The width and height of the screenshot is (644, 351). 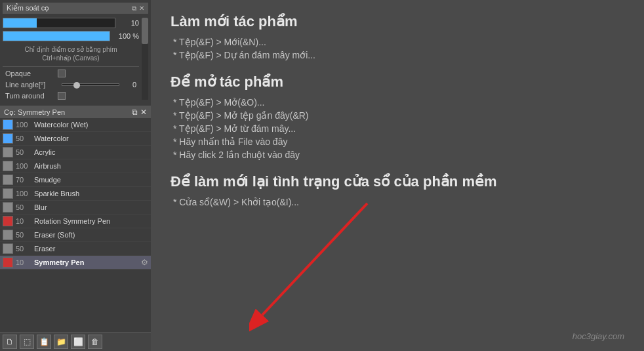 What do you see at coordinates (75, 235) in the screenshot?
I see `brush-item: 50Eraser (Soft)` at bounding box center [75, 235].